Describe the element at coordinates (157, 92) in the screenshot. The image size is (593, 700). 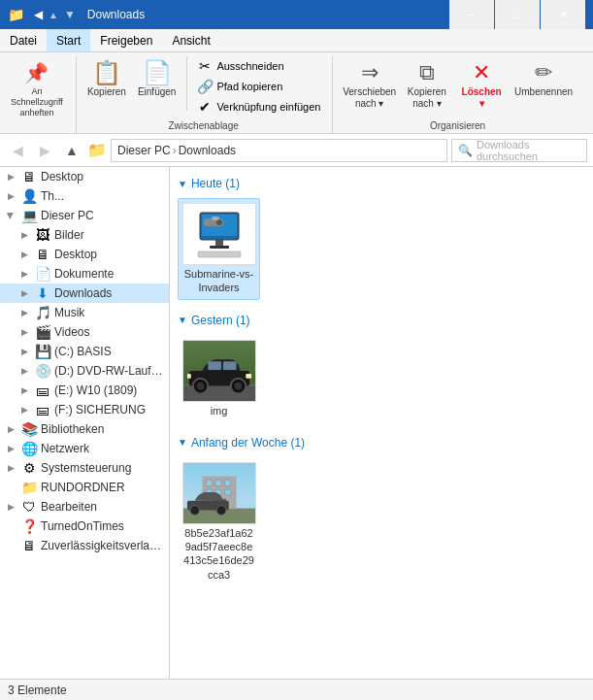
I see `copy-label: Einfügen` at that location.